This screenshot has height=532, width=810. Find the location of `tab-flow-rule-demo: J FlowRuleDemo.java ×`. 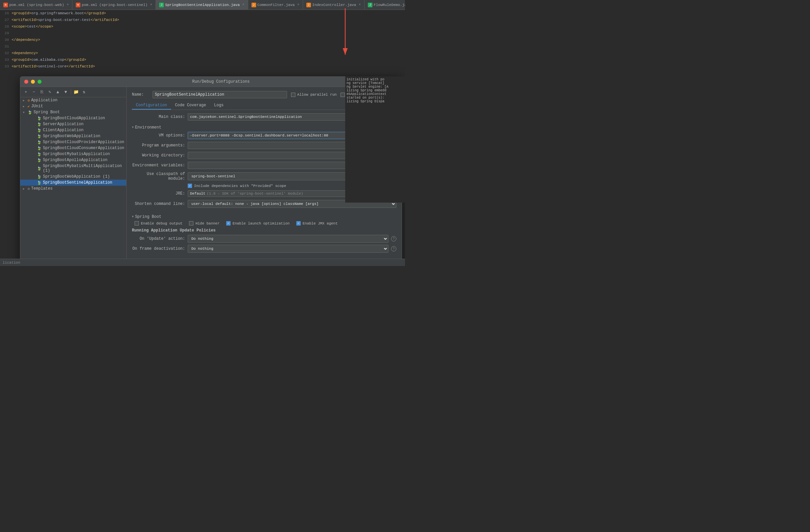

tab-flow-rule-demo: J FlowRuleDemo.java × is located at coordinates (385, 5).